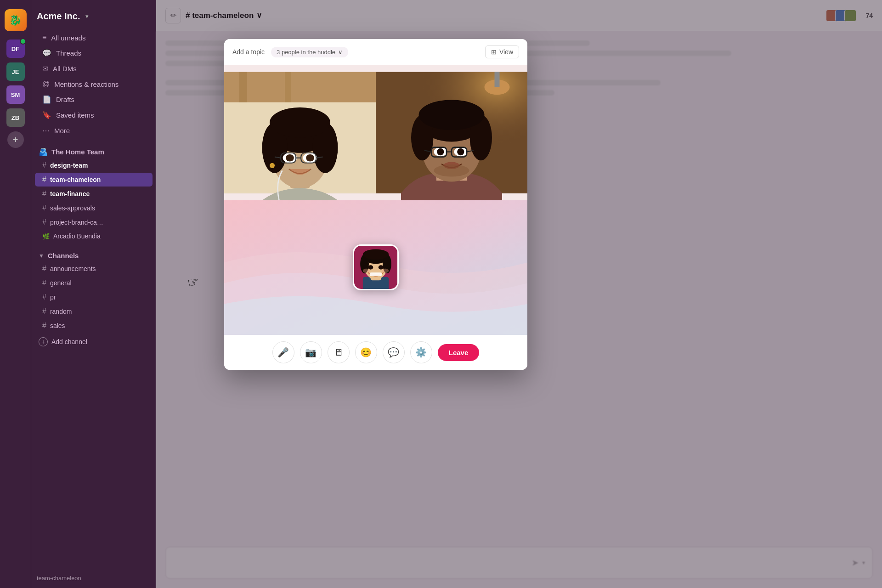 Image resolution: width=882 pixels, height=588 pixels. What do you see at coordinates (65, 69) in the screenshot?
I see `nav-all-dms-label: All DMs` at bounding box center [65, 69].